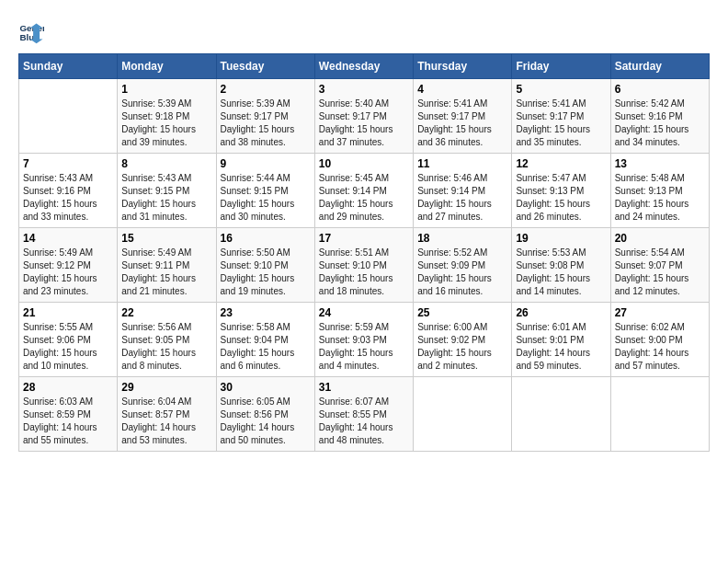 This screenshot has height=563, width=728. What do you see at coordinates (265, 191) in the screenshot?
I see `calendar-cell: 9Sunrise: 5:44 AMSunset: 9:15 PMDaylight…` at bounding box center [265, 191].